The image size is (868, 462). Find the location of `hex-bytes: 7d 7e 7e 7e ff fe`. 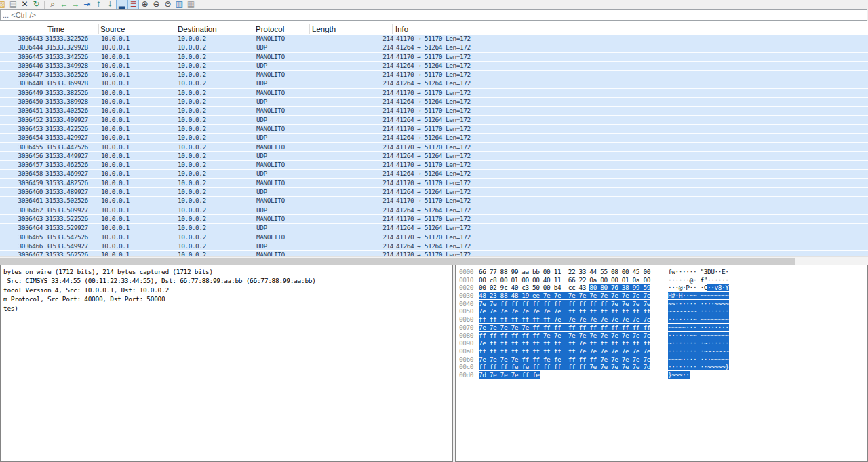

hex-bytes: 7d 7e 7e 7e ff fe is located at coordinates (574, 375).